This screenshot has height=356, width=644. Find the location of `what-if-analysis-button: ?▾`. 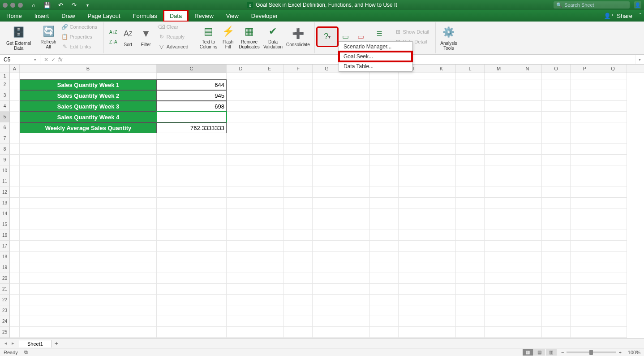

what-if-analysis-button: ?▾ is located at coordinates (327, 37).